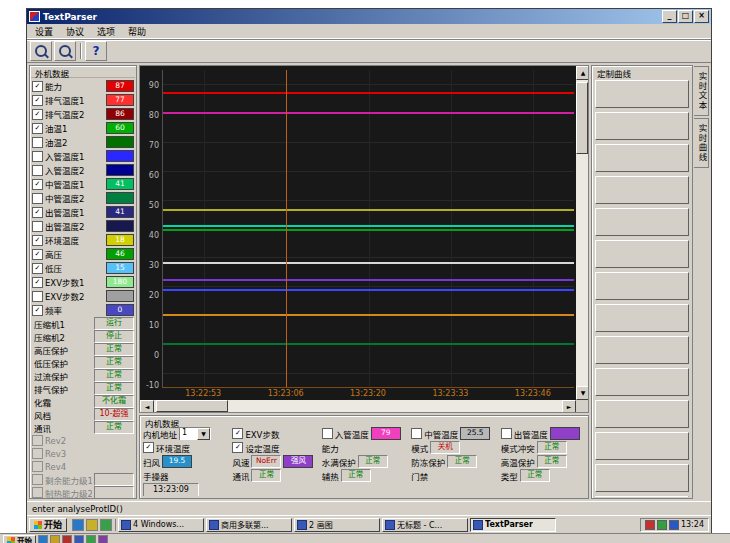  What do you see at coordinates (106, 525) in the screenshot?
I see `media-player-icon` at bounding box center [106, 525].